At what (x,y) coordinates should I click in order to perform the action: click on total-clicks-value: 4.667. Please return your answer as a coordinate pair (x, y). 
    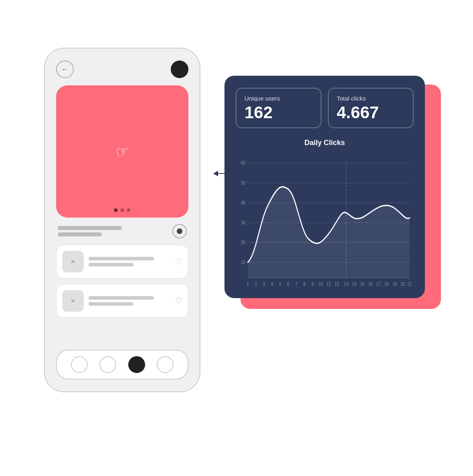
    Looking at the image, I should click on (371, 113).